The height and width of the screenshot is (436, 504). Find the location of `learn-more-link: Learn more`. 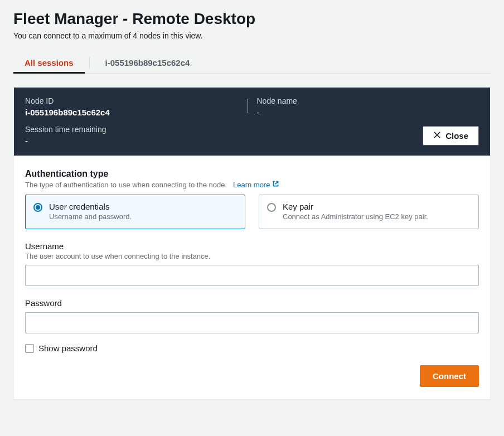

learn-more-link: Learn more is located at coordinates (256, 185).